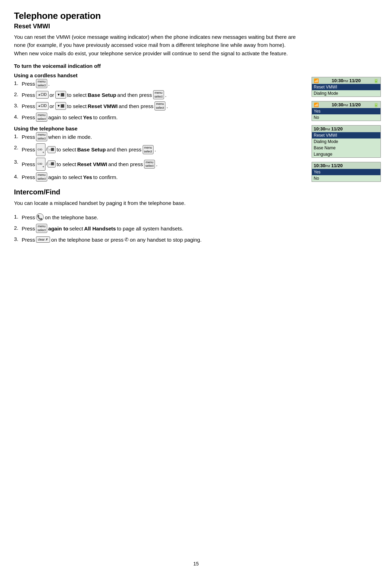 The height and width of the screenshot is (577, 392). What do you see at coordinates (157, 218) in the screenshot?
I see `intercom-step-1: 1. Press 📞 on the telephone base.` at bounding box center [157, 218].